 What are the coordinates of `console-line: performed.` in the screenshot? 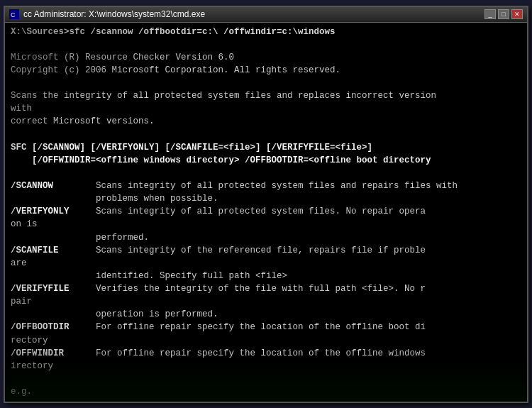 It's located at (266, 238).